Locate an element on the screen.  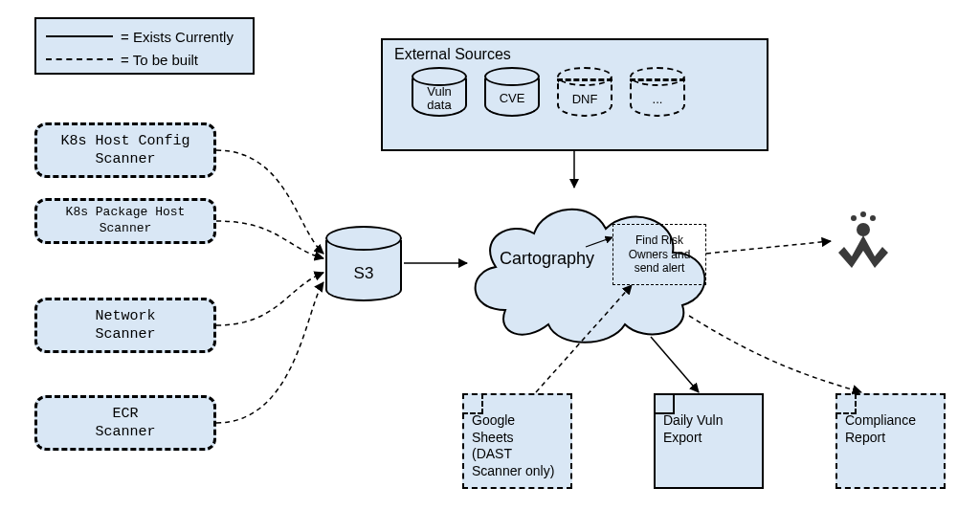
scanner-label: Network Scanner is located at coordinates (124, 325).